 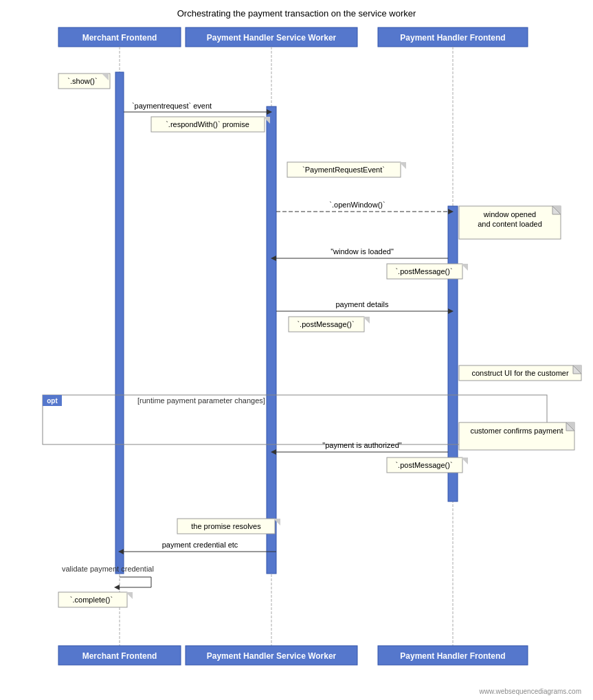 What do you see at coordinates (201, 400) in the screenshot?
I see `opt-condition-text: [runtime payment parameter changes]` at bounding box center [201, 400].